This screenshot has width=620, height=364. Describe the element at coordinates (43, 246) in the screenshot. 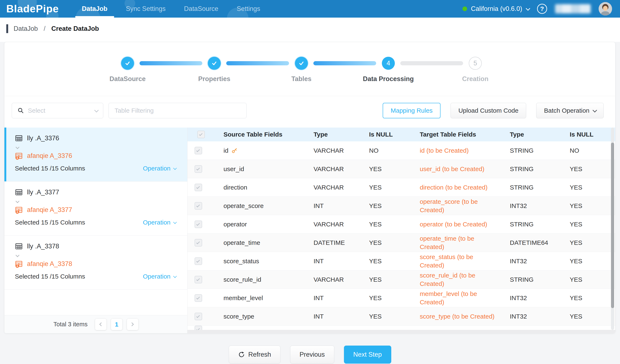

I see `source-table-name: lly .A_3378` at that location.